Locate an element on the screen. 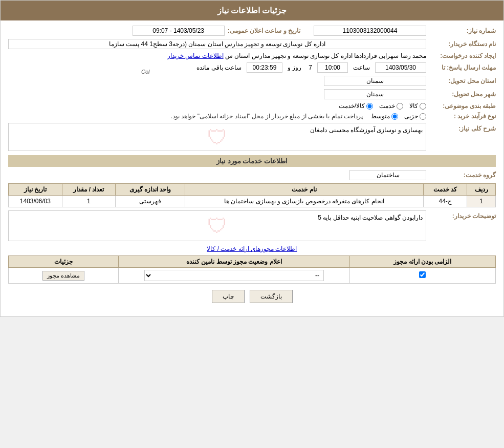  toseahat-label: توضیحات خریدار: is located at coordinates (463, 216).